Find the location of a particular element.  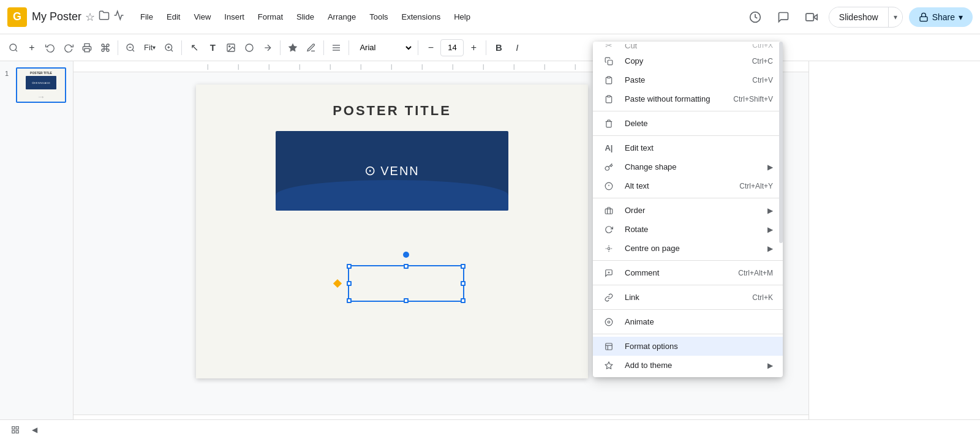

handle-top-right is located at coordinates (463, 266).